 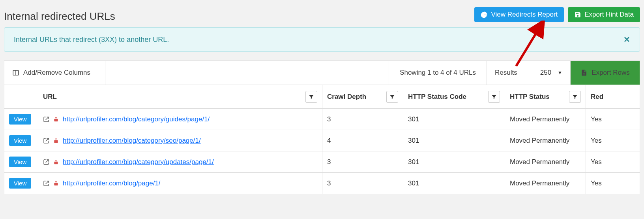 I want to click on column-label: Crawl Depth, so click(x=346, y=97).